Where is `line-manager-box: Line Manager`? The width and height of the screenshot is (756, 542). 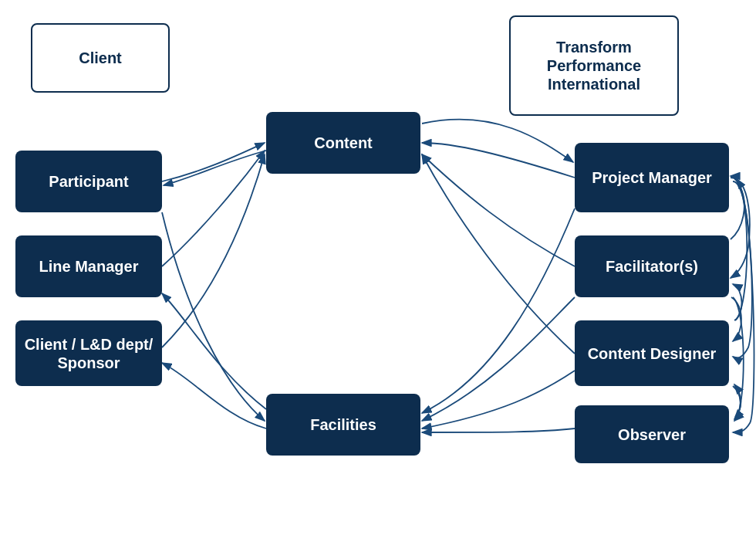
line-manager-box: Line Manager is located at coordinates (89, 266).